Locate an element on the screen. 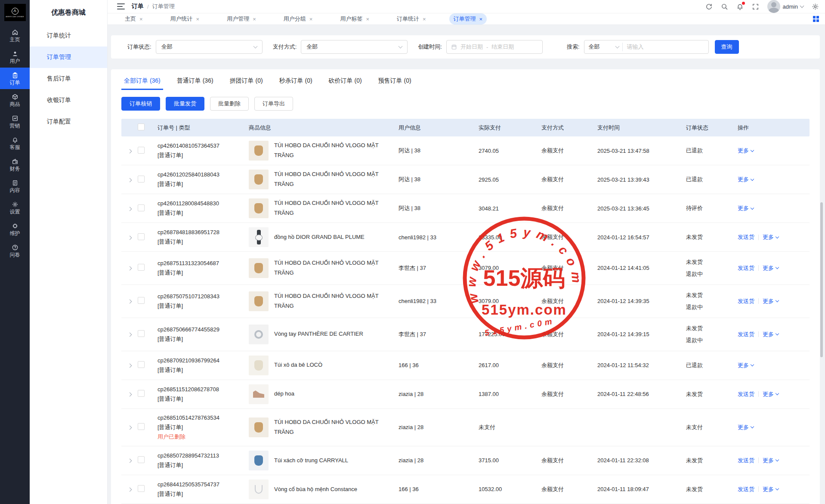 The image size is (825, 504). side-menu-item: 订单统计 is located at coordinates (68, 36).